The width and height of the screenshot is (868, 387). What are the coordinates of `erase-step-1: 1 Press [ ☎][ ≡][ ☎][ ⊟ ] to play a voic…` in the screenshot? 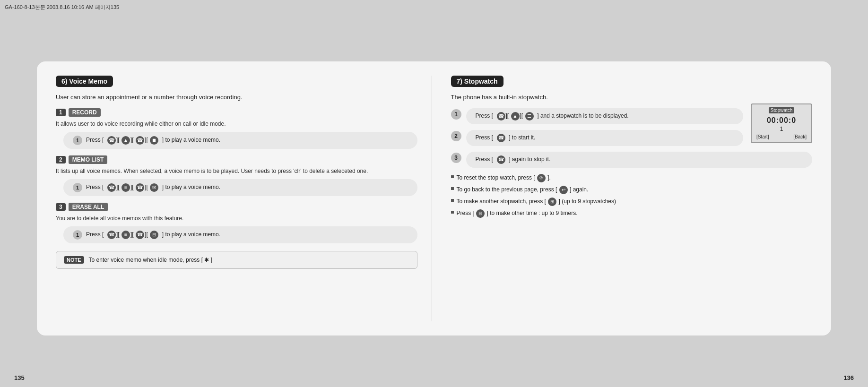 It's located at (240, 235).